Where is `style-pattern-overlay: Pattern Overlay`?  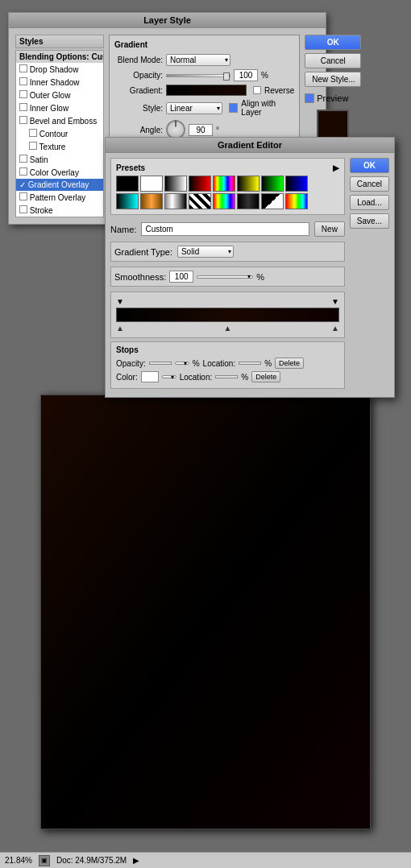
style-pattern-overlay: Pattern Overlay is located at coordinates (60, 197).